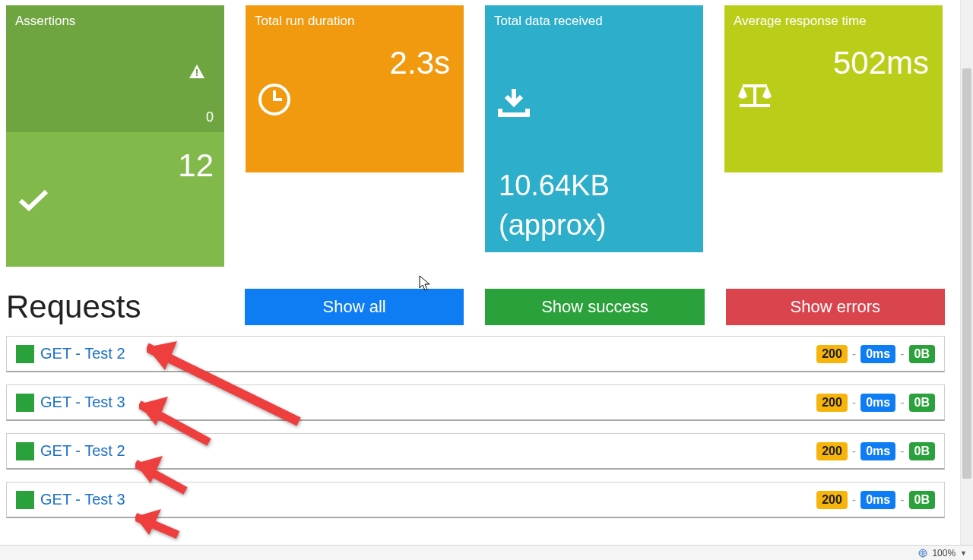  What do you see at coordinates (354, 89) in the screenshot?
I see `card-duration: Total run duration 2.3s` at bounding box center [354, 89].